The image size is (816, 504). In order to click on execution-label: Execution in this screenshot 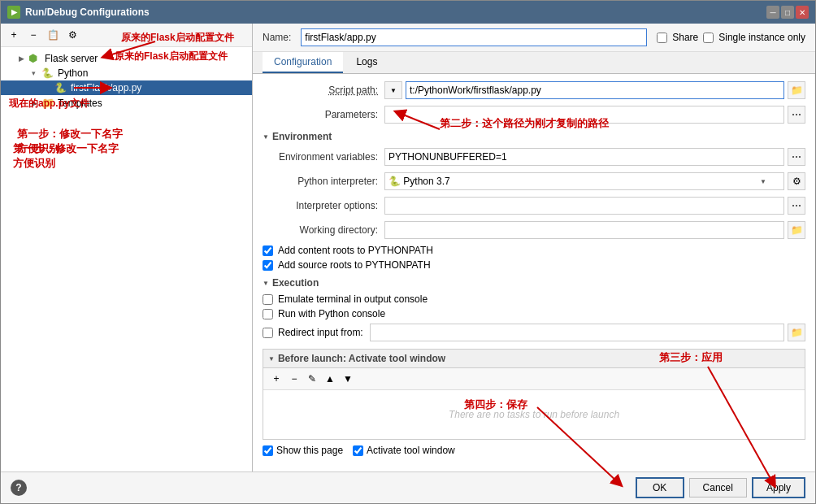, I will do `click(296, 283)`.